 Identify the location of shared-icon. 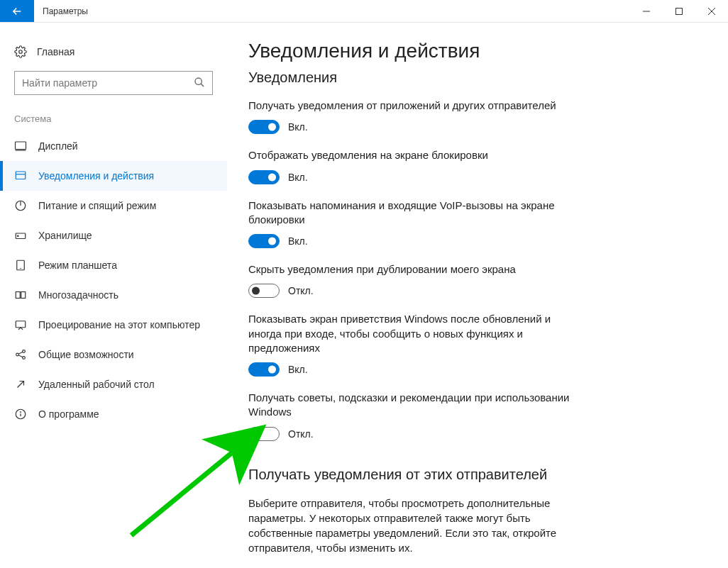
(21, 355).